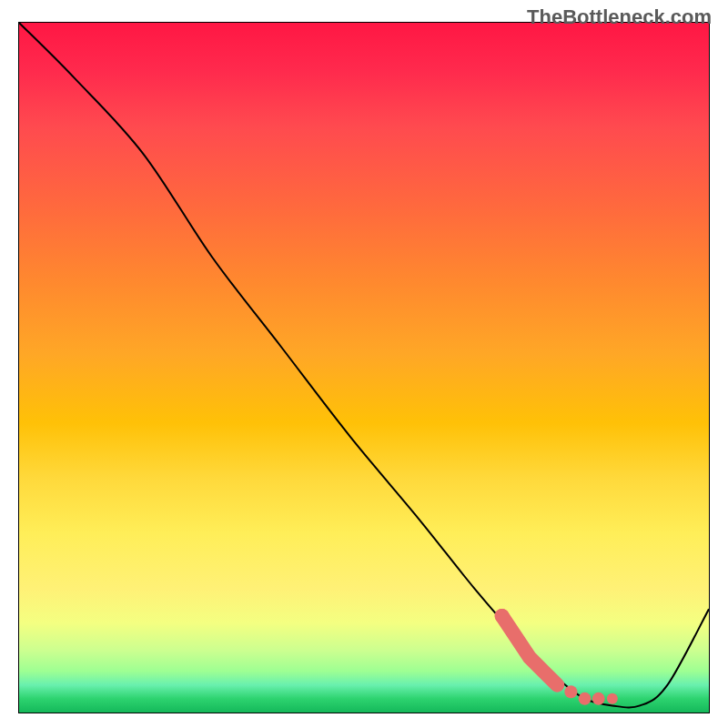 The image size is (728, 728). What do you see at coordinates (619, 17) in the screenshot?
I see `watermark-label: TheBottleneck.com` at bounding box center [619, 17].